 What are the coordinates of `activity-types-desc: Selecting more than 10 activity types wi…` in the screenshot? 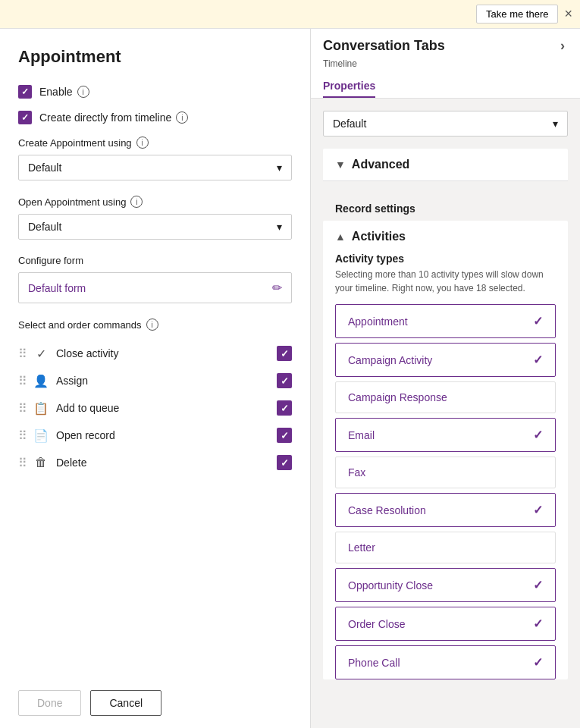 It's located at (446, 286).